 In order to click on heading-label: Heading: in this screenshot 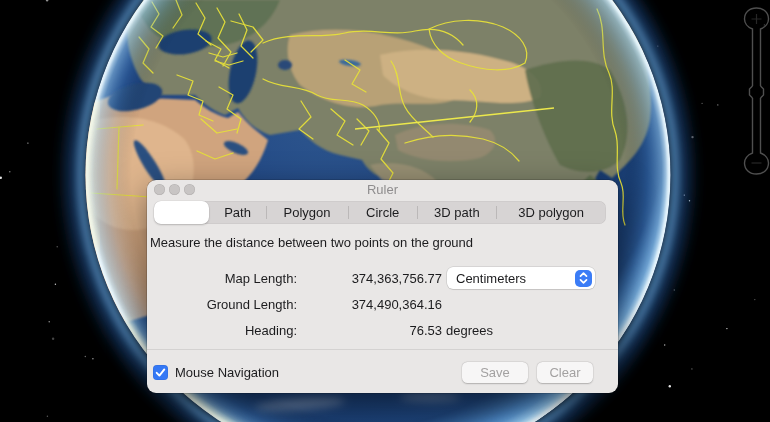, I will do `click(222, 330)`.